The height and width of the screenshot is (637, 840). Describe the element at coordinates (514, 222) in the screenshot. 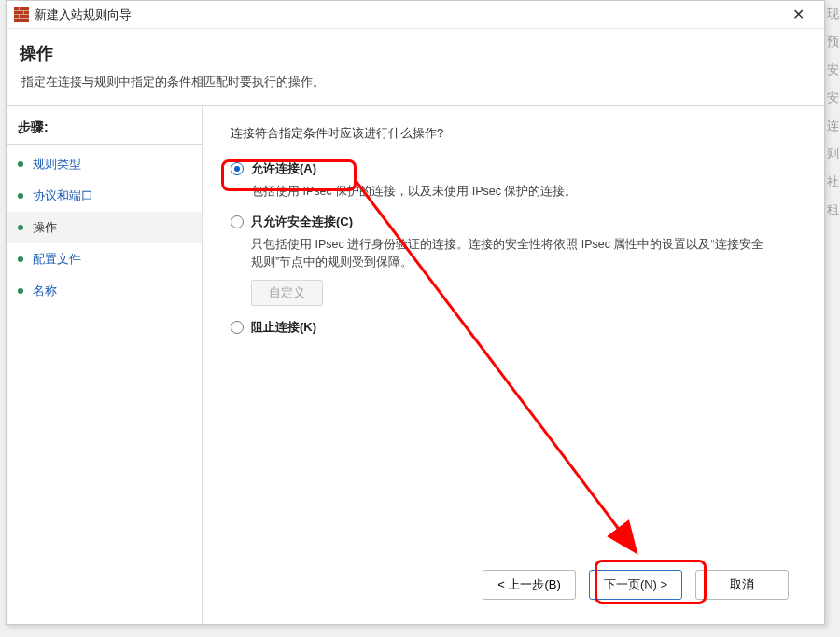

I see `option-allow-secure-row: 只允许安全连接(C)` at that location.